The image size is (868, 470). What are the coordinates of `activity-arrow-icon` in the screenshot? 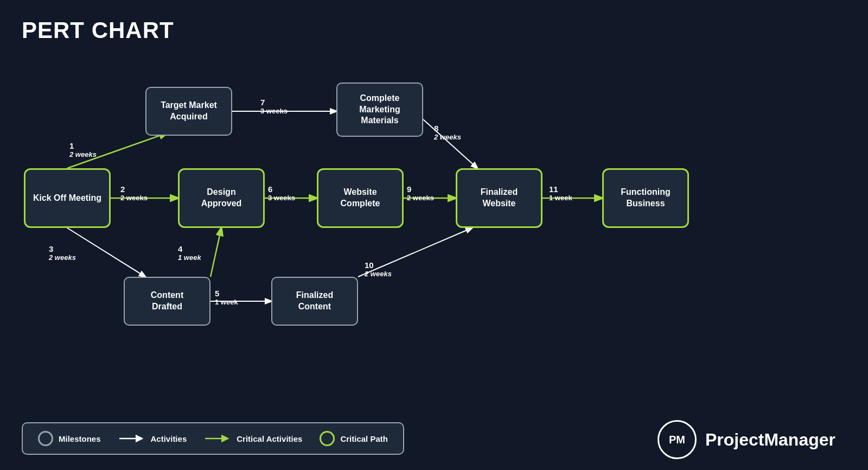 It's located at (132, 439).